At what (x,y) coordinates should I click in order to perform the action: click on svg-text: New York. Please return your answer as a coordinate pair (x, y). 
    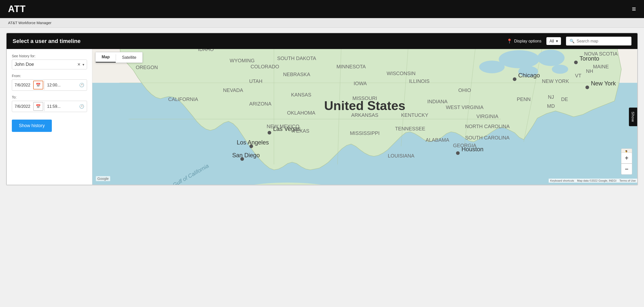
    Looking at the image, I should click on (603, 83).